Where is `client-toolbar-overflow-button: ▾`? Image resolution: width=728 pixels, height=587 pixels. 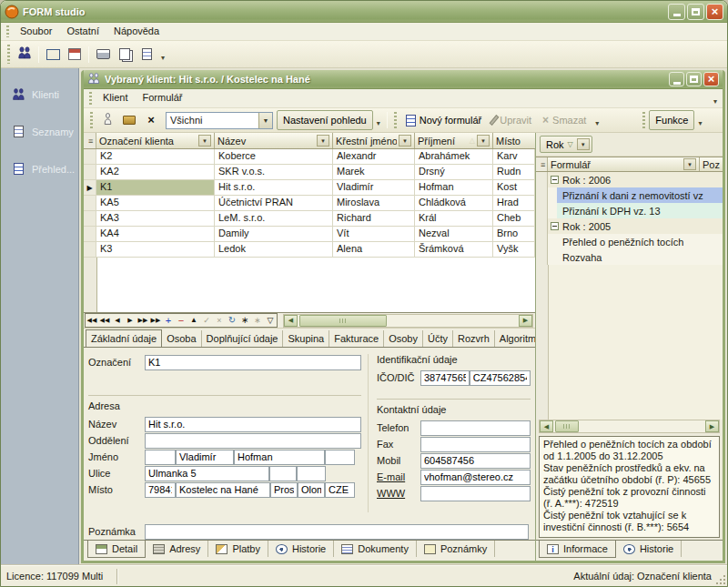 client-toolbar-overflow-button: ▾ is located at coordinates (379, 120).